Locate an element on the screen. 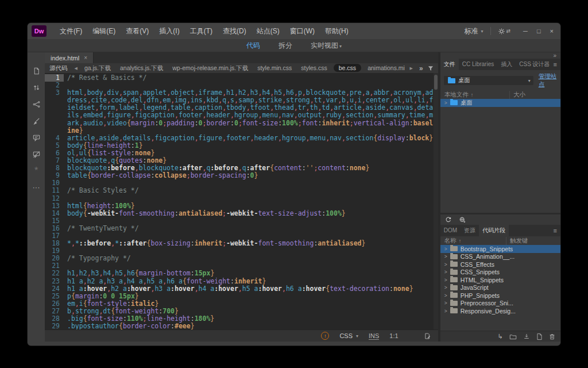  panel-tab: 资源 is located at coordinates (470, 231).